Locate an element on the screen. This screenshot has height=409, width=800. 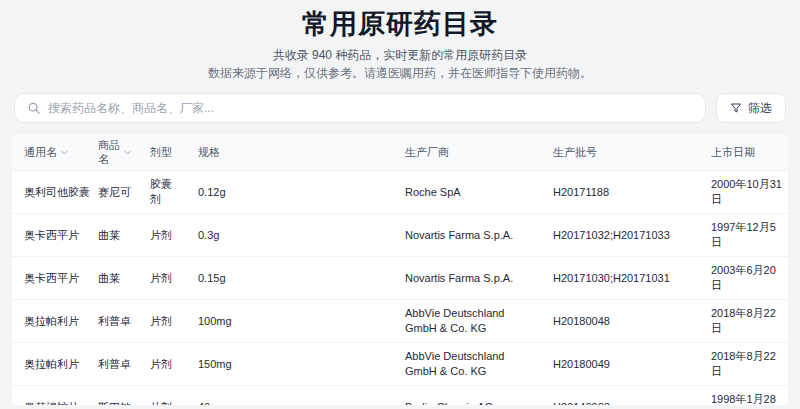
cell-batch-number: H20180049 is located at coordinates (620, 364).